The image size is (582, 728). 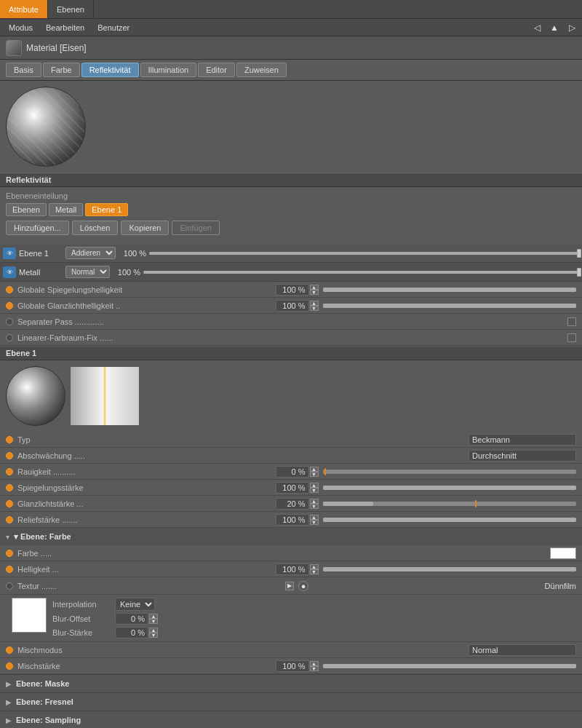 What do you see at coordinates (154, 616) in the screenshot?
I see `spinner-up-blur-offset: ▲` at bounding box center [154, 616].